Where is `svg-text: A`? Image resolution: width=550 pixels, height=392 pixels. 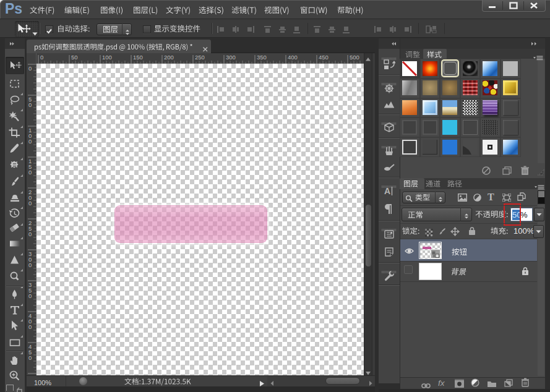 svg-text: A is located at coordinates (387, 191).